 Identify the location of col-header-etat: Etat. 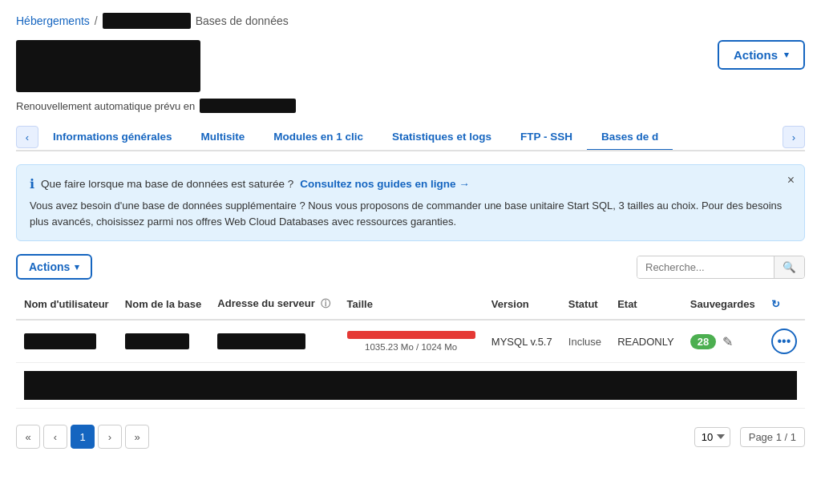
(646, 304).